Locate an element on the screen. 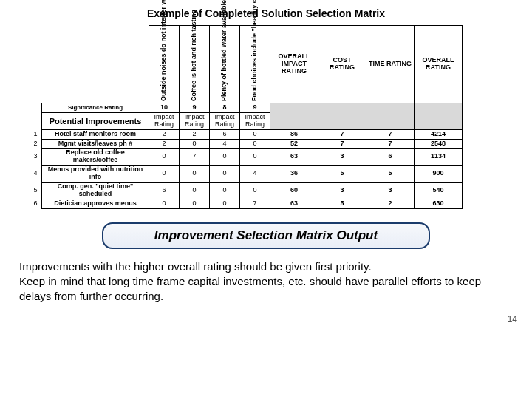 The width and height of the screenshot is (532, 399). body-text-2: Keep in mind that long time frame capita… is located at coordinates (266, 290).